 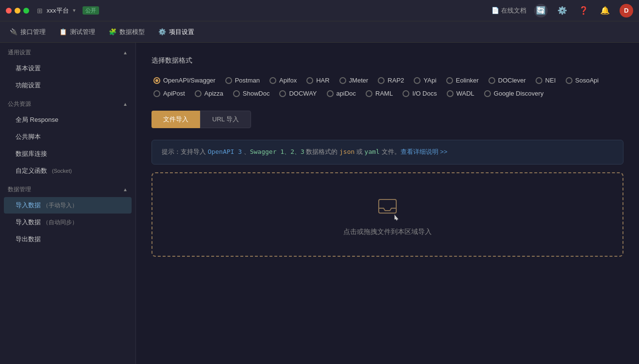 I want to click on radio-yapi-label: YApi, so click(x=430, y=81).